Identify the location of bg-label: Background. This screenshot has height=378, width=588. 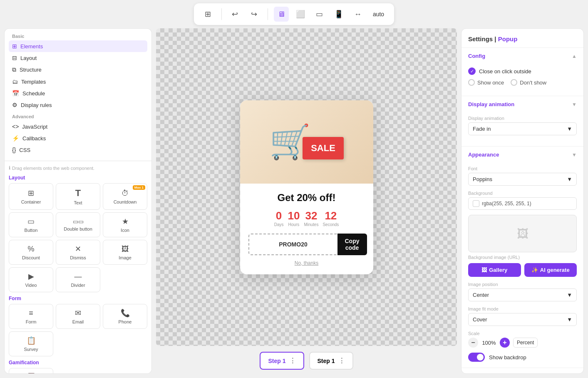
(523, 193).